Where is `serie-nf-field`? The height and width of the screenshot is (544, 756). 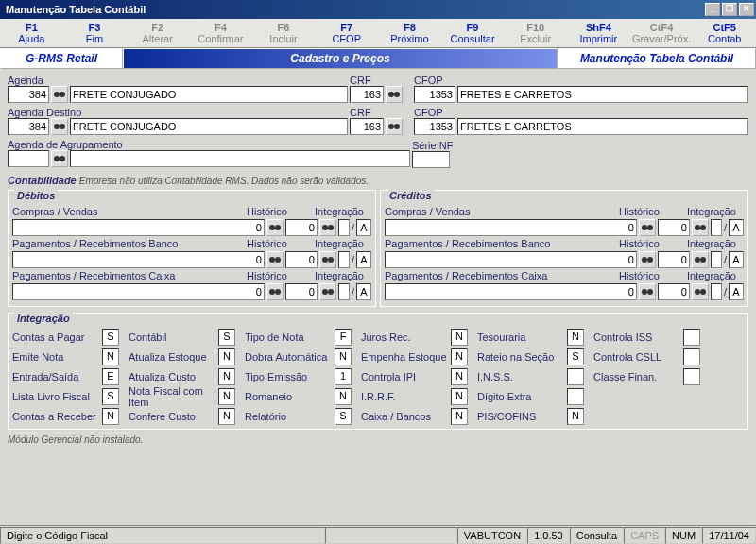
serie-nf-field is located at coordinates (431, 160).